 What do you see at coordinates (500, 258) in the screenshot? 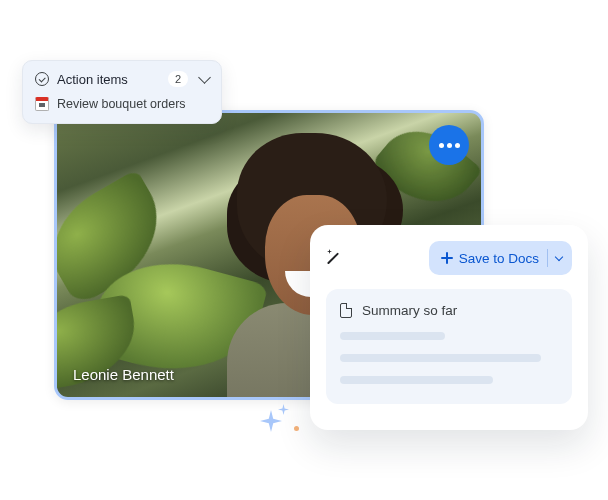
I see `save-to-docs-button: Save to Docs` at bounding box center [500, 258].